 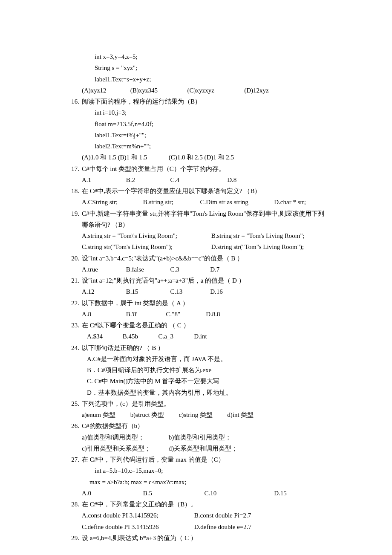 What do you see at coordinates (205, 325) in the screenshot?
I see `q23-stem: 在 C#以下哪个变量名是正确的 （ C ）` at bounding box center [205, 325].